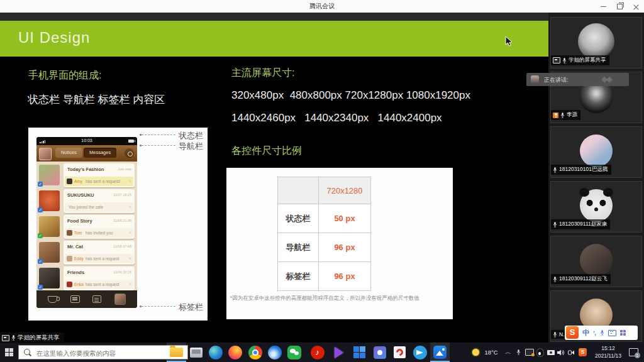 The height and width of the screenshot is (362, 644). I want to click on weather-temp: 18°C, so click(491, 352).